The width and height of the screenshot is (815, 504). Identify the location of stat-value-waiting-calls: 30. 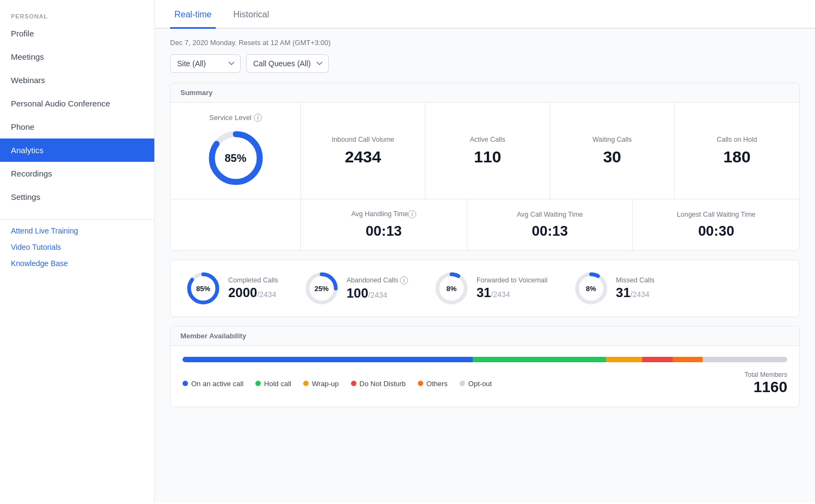
(612, 157).